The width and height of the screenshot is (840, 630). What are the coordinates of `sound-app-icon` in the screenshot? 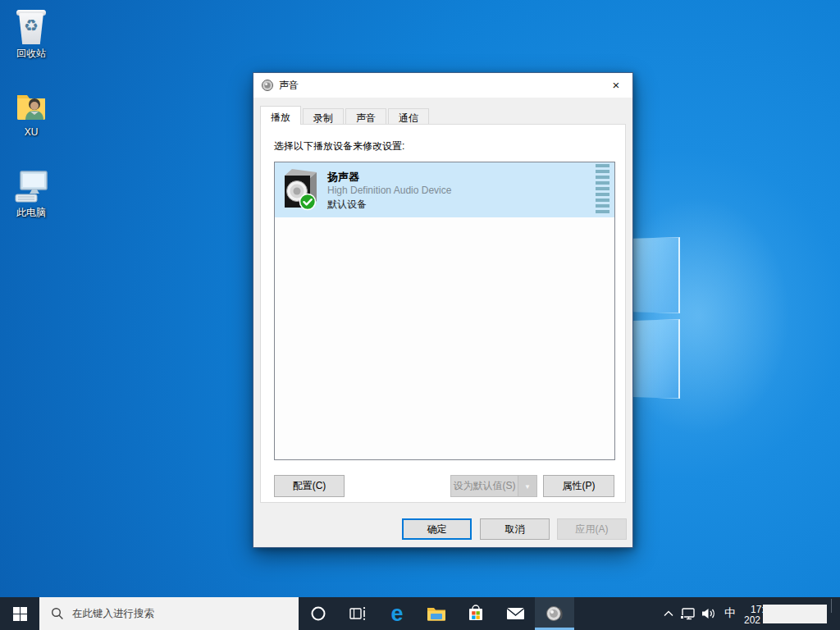 It's located at (555, 614).